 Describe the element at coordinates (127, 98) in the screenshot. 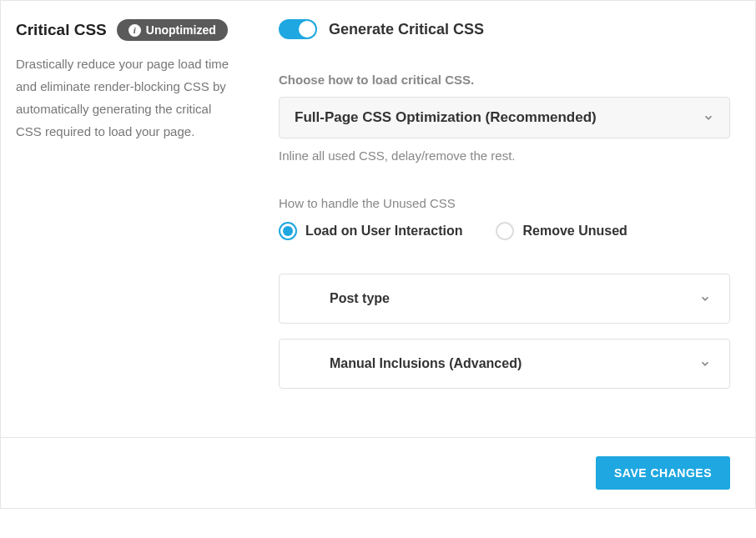

I see `section-description: Drastically reduce your page load time a…` at that location.